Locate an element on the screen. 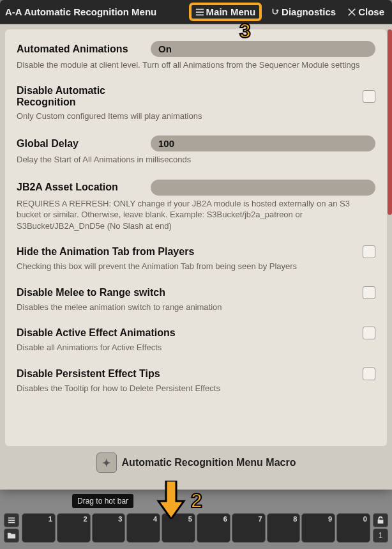 The width and height of the screenshot is (392, 549). hotbar-left-controls is located at coordinates (11, 528).